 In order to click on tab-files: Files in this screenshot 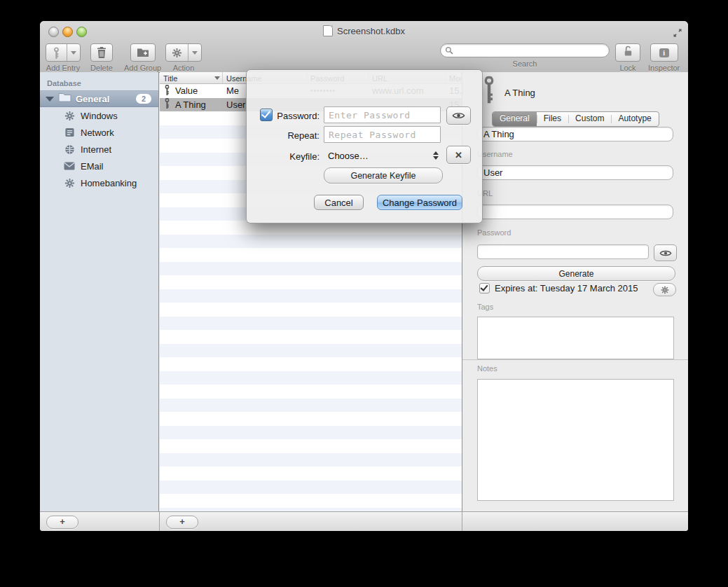, I will do `click(552, 119)`.